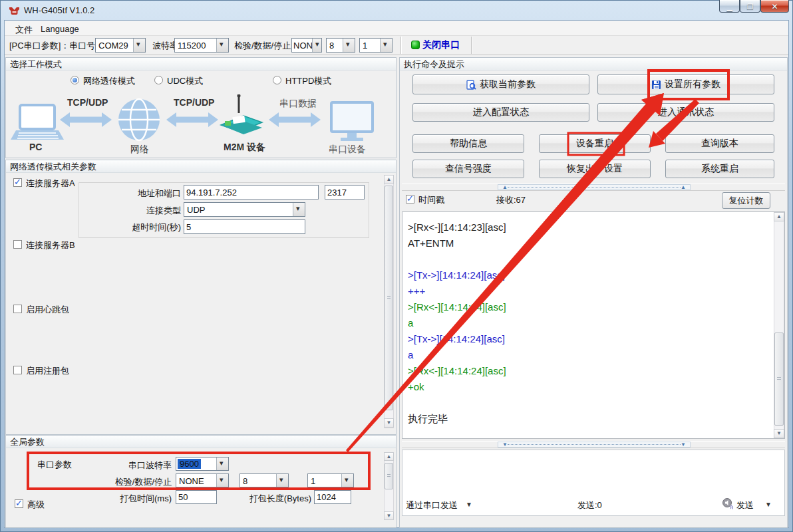 This screenshot has height=532, width=793. I want to click on heartbeat-label: 启用心跳包, so click(48, 310).